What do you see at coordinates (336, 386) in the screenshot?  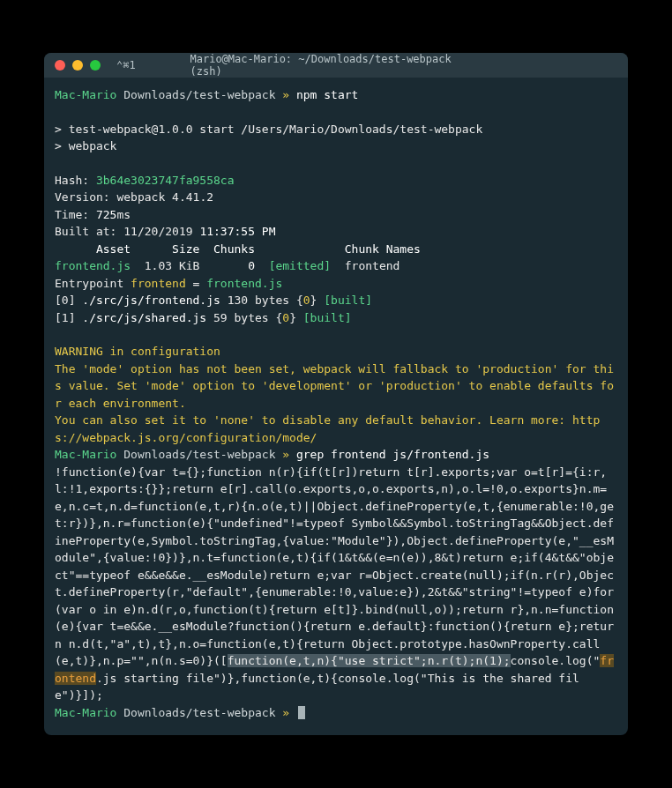 I see `warning-body: The 'mode' option has not been set, webp…` at bounding box center [336, 386].